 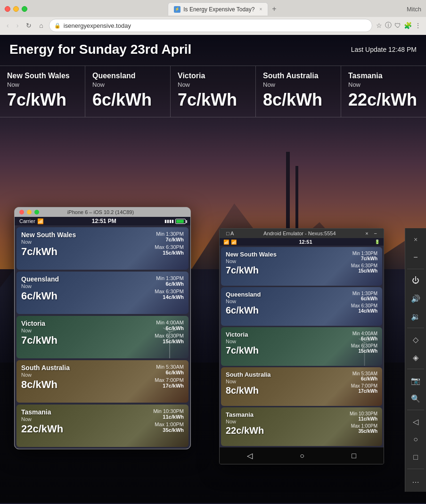 What do you see at coordinates (384, 91) in the screenshot?
I see `region-card-tas: Tasmania Now 22c/kWh` at bounding box center [384, 91].